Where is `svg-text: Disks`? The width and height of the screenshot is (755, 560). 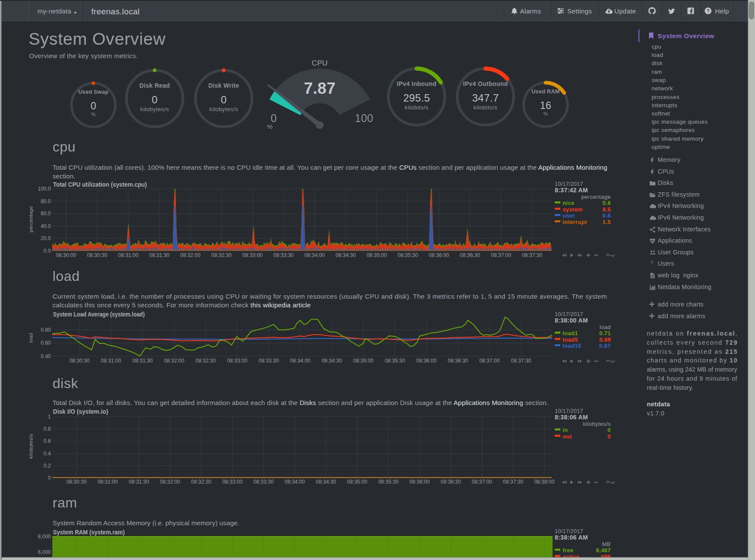
svg-text: Disks is located at coordinates (666, 183).